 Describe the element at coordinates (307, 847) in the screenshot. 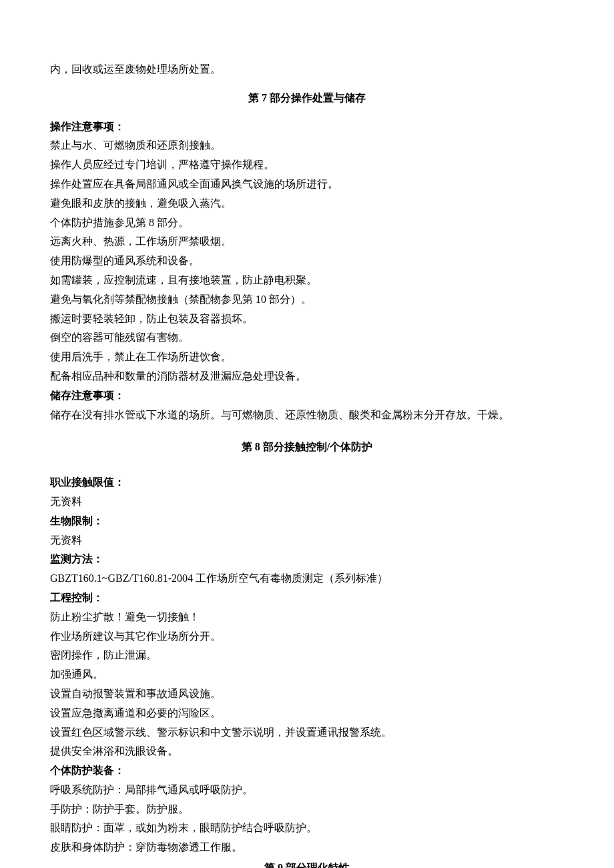

I see `ppe-line: 皮肤和身体防护：穿防毒物渗透工作服。` at that location.